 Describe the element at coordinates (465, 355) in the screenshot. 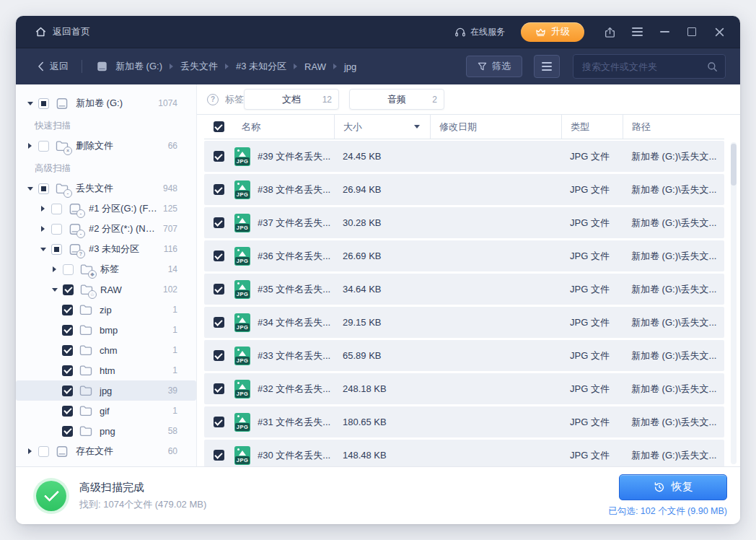

I see `table-row: JPG#33 文件名丢失... 65.89 KB JPG 文件 新加卷 (G:)…` at that location.